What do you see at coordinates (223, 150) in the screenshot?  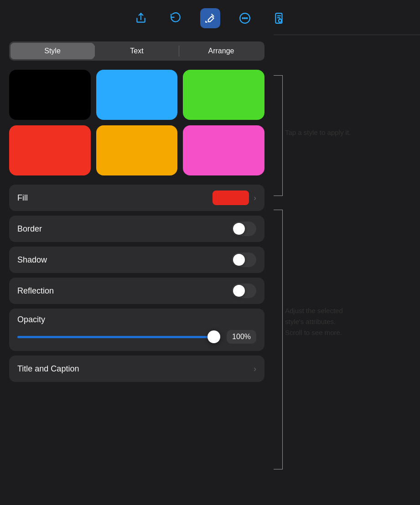 I see `pink-swatch` at bounding box center [223, 150].